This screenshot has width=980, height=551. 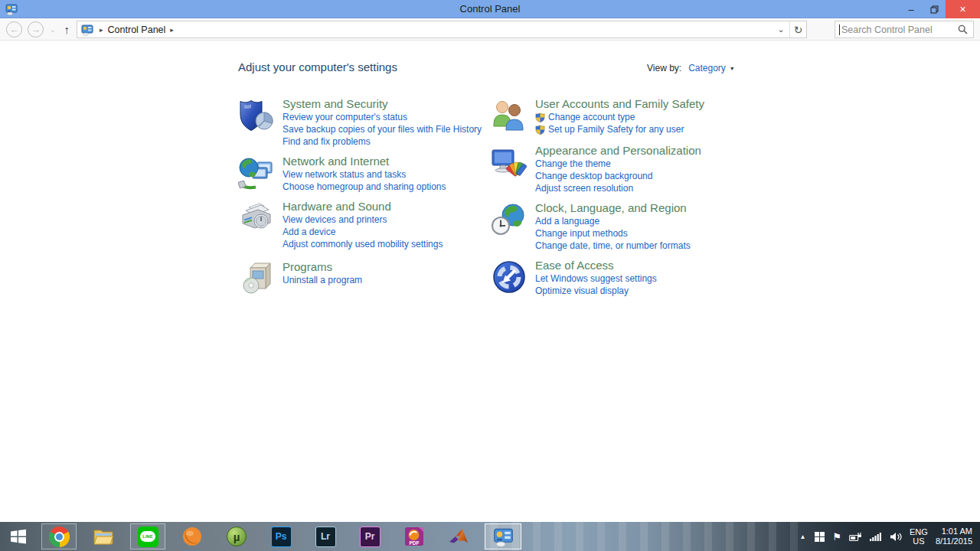 What do you see at coordinates (67, 29) in the screenshot?
I see `up-button: ↑` at bounding box center [67, 29].